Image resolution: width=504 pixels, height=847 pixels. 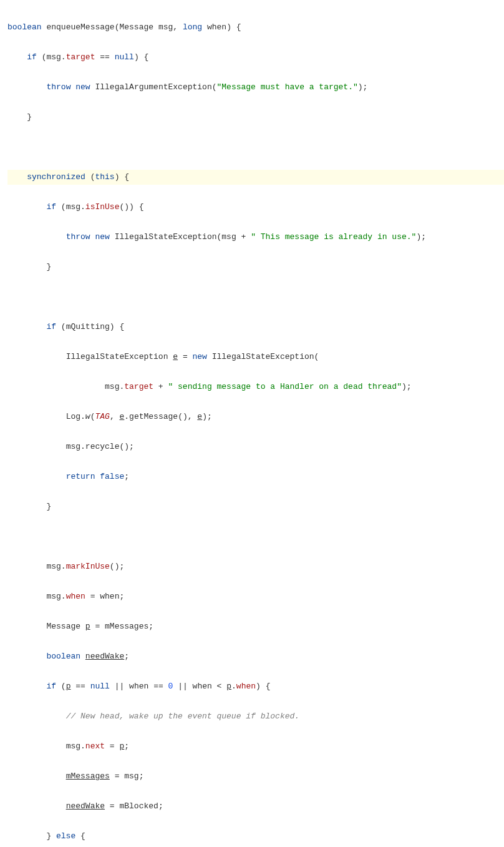 I want to click on code-line: if (p == null || when == 0 || when < p.w…, so click(x=256, y=687).